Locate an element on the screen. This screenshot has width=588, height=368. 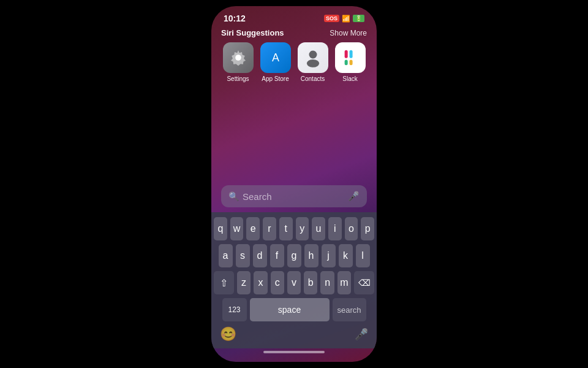
slack-label: Slack is located at coordinates (350, 79).